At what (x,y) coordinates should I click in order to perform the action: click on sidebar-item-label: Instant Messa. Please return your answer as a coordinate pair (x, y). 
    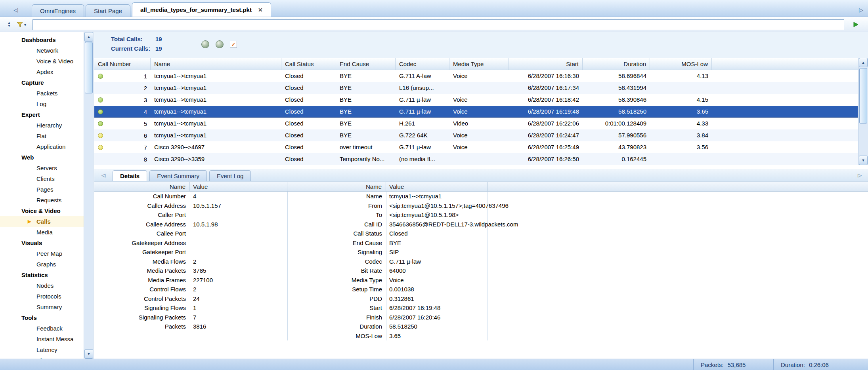
    Looking at the image, I should click on (55, 339).